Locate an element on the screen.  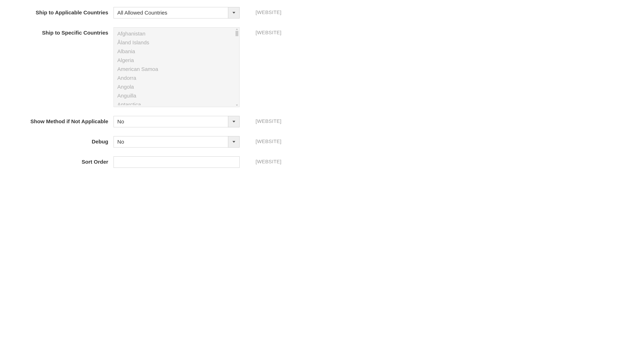
debug-label: Debug is located at coordinates (100, 142).